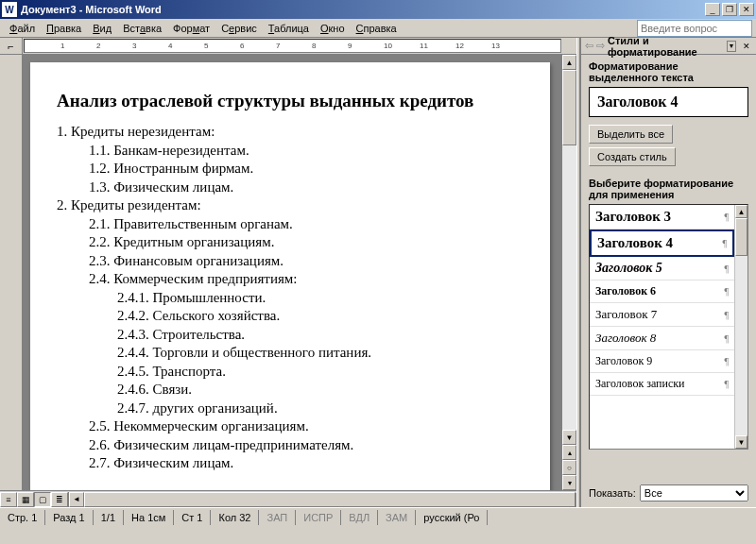 The height and width of the screenshot is (544, 756). Describe the element at coordinates (713, 9) in the screenshot. I see `minimize-button: _` at that location.